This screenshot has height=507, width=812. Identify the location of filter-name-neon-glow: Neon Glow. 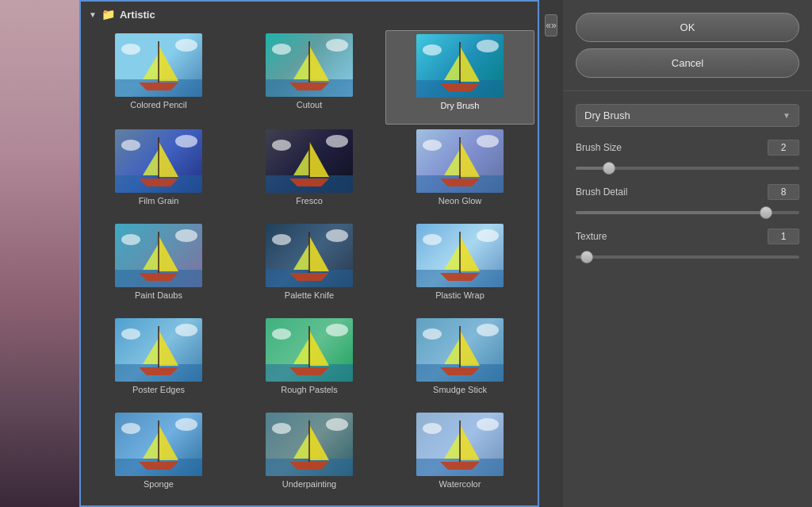
(460, 201).